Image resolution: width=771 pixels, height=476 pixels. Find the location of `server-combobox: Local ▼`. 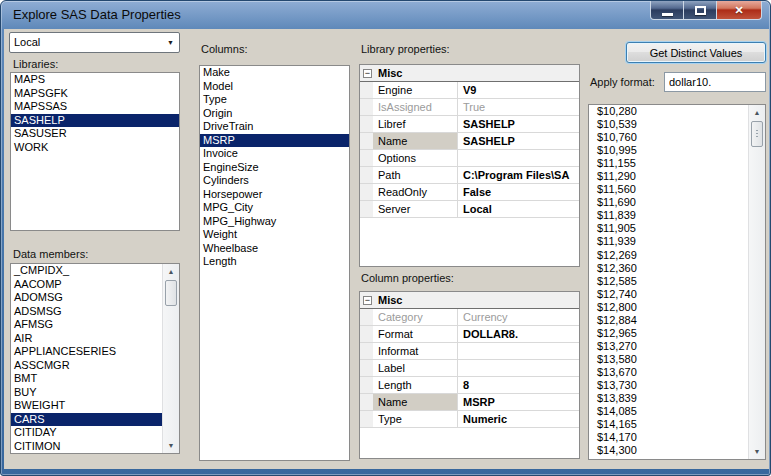

server-combobox: Local ▼ is located at coordinates (94, 42).